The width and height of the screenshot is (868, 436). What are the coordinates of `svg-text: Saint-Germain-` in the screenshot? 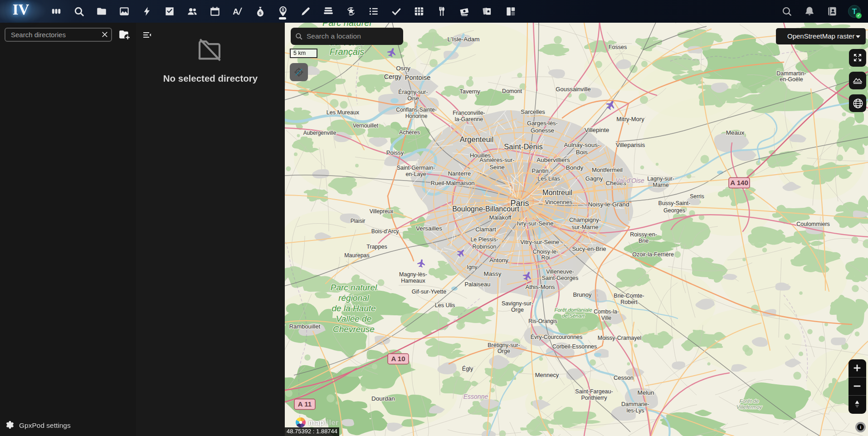 It's located at (416, 168).